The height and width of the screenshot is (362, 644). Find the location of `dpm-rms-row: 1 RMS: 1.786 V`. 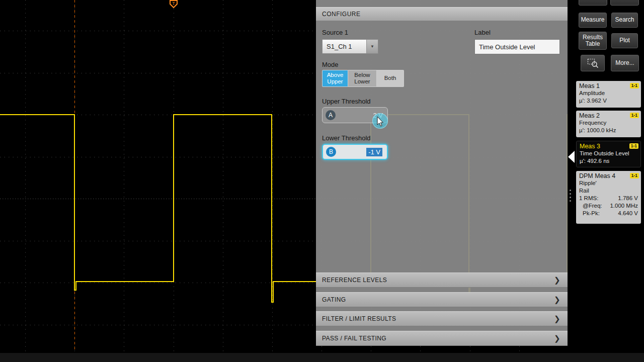

dpm-rms-row: 1 RMS: 1.786 V is located at coordinates (609, 198).